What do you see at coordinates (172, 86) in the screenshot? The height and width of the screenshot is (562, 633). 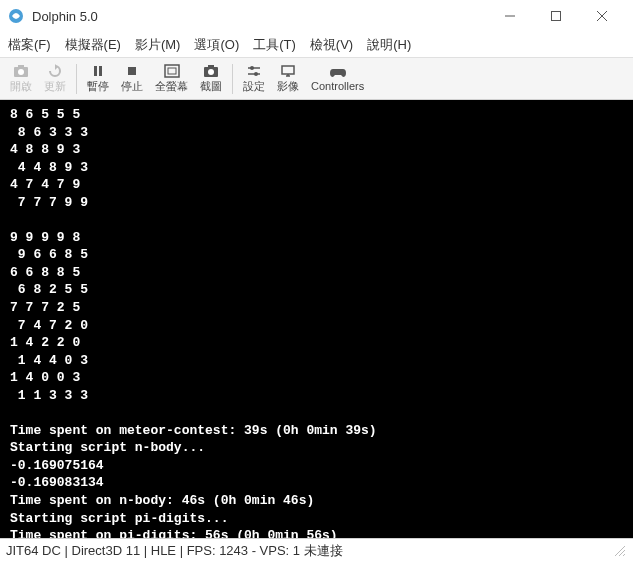 I see `fullscreen-label: 全螢幕` at bounding box center [172, 86].